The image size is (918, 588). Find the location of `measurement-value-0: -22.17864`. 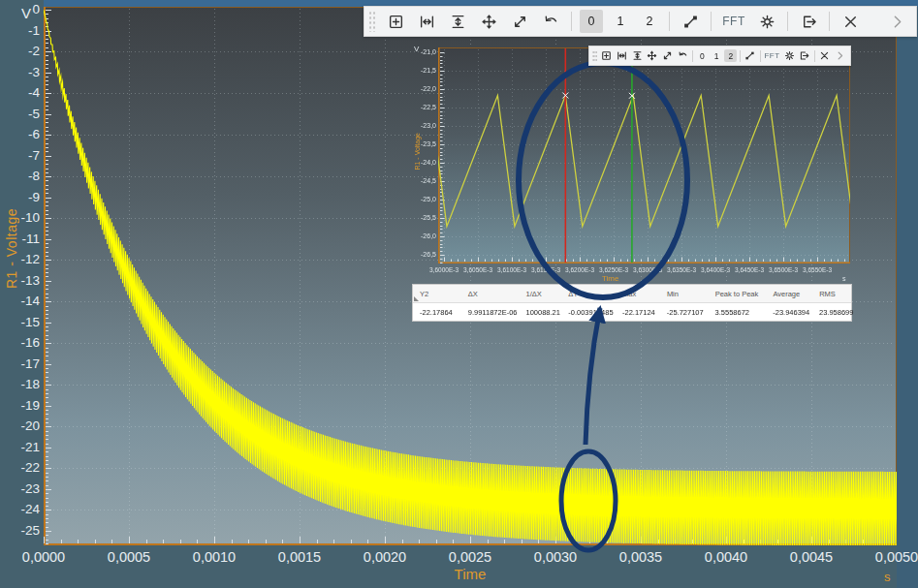

measurement-value-0: -22.17864 is located at coordinates (437, 312).